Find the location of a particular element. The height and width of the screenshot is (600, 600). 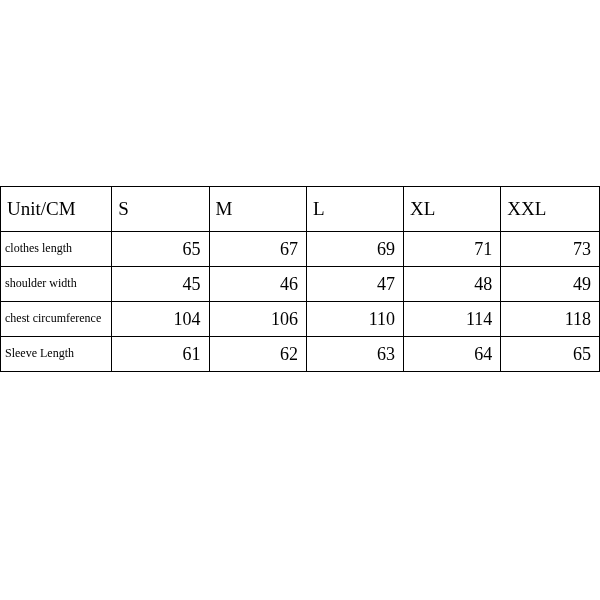

unit-header: Unit/CM is located at coordinates (56, 210).